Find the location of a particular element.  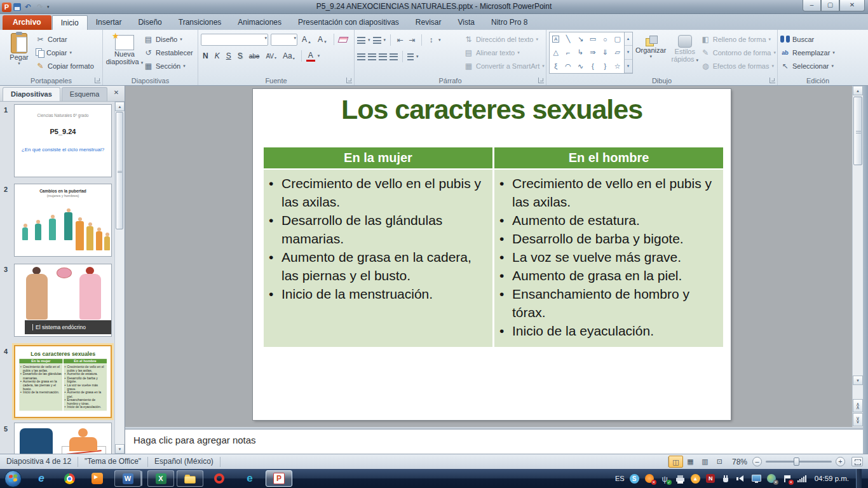

previous-slide-button: ∧∧ is located at coordinates (858, 405).